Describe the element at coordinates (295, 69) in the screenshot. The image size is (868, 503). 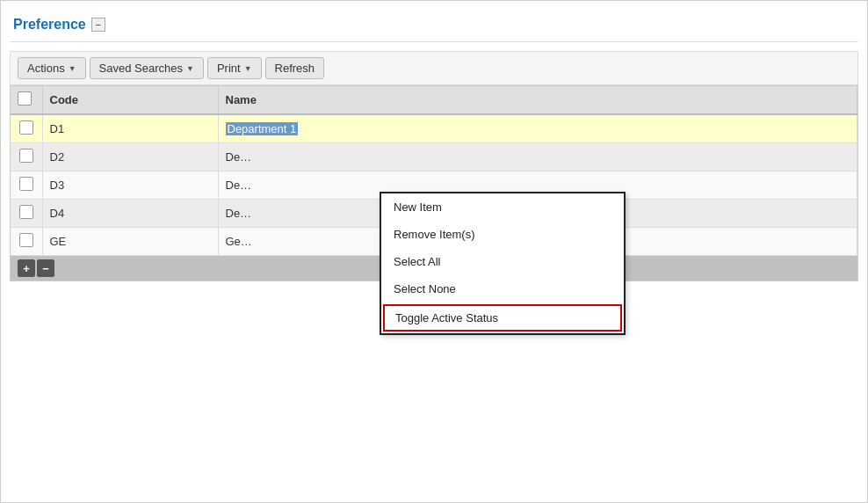
I see `refresh-label: Refresh` at that location.